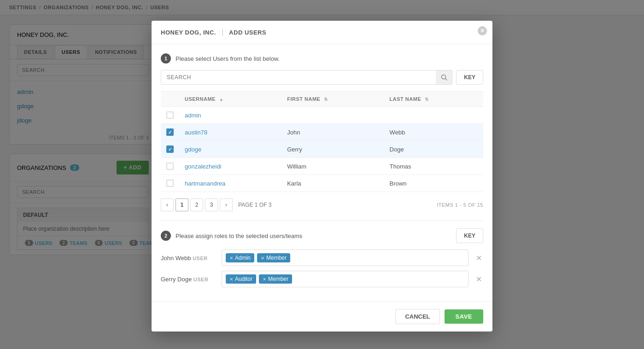  Describe the element at coordinates (345, 258) in the screenshot. I see `role-tags-wrap: ✕ Admin ✕ Member` at that location.